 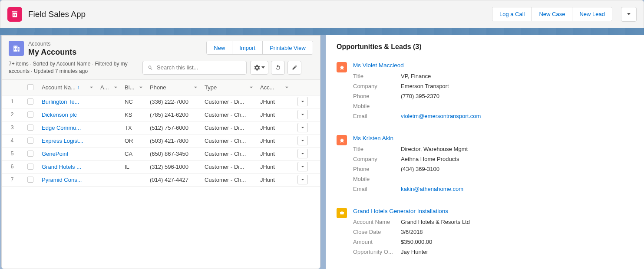 What do you see at coordinates (174, 154) in the screenshot?
I see `cell-phone: (650) 867-3450` at bounding box center [174, 154].